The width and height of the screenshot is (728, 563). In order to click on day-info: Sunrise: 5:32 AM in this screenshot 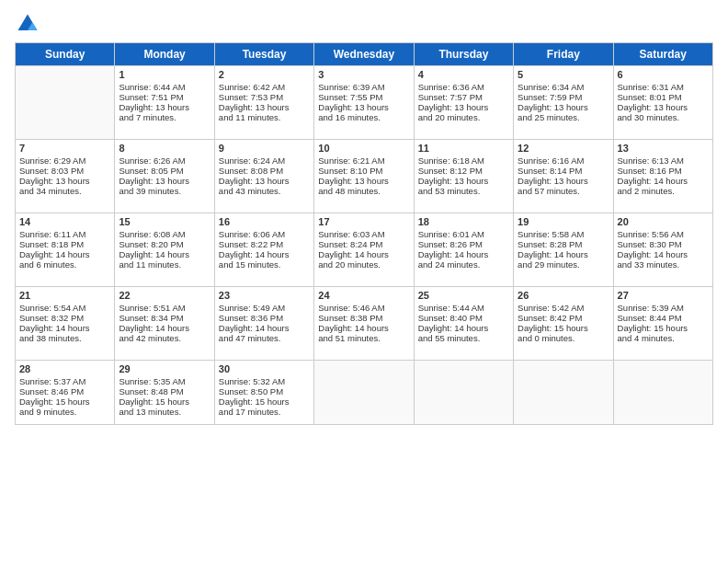, I will do `click(265, 381)`.